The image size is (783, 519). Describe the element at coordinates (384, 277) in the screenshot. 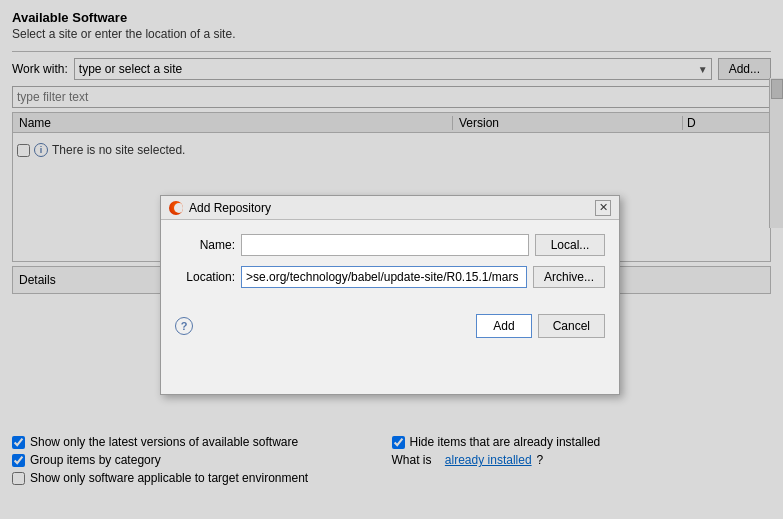

I see `location-input` at that location.